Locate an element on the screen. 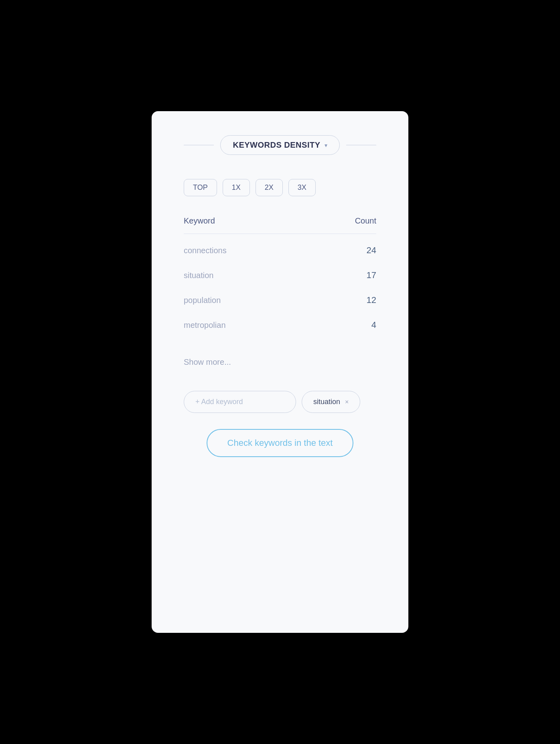  tag-remove-button: × is located at coordinates (347, 402).